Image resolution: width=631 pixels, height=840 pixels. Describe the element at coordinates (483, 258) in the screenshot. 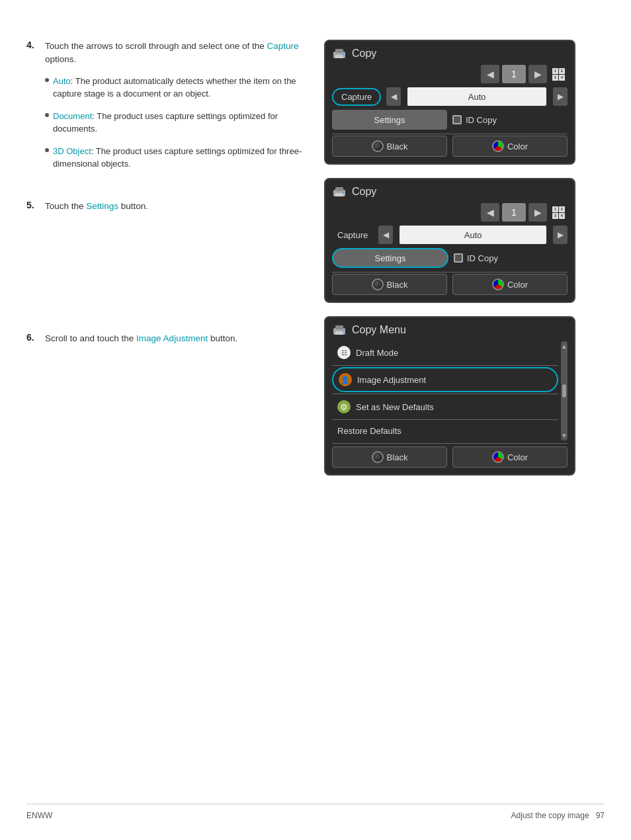

I see `screen2-id-copy-label: ID Copy` at that location.